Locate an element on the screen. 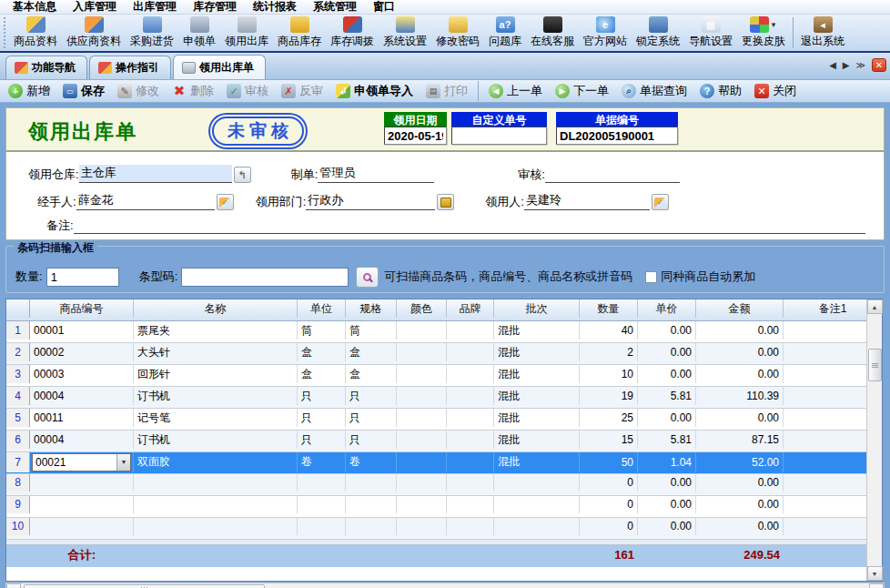 The height and width of the screenshot is (588, 890). table-cell: 盒 is located at coordinates (371, 374).